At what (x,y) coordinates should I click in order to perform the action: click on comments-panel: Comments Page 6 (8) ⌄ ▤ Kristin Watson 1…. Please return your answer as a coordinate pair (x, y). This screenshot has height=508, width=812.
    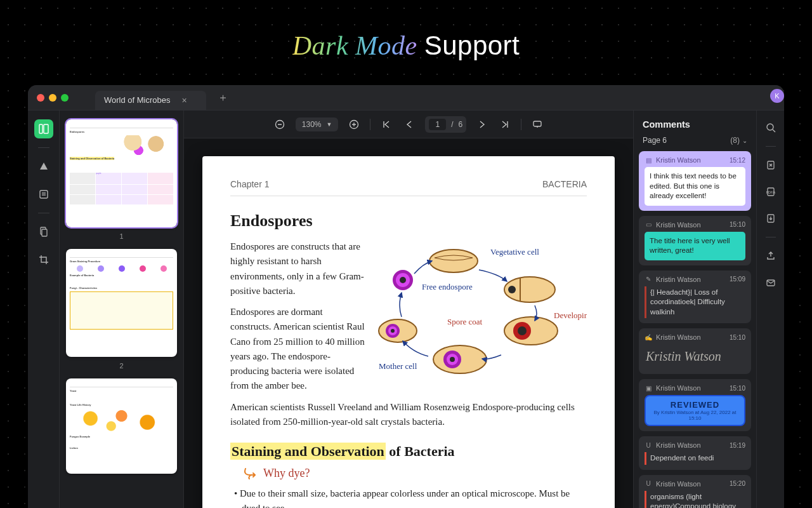
    Looking at the image, I should click on (695, 309).